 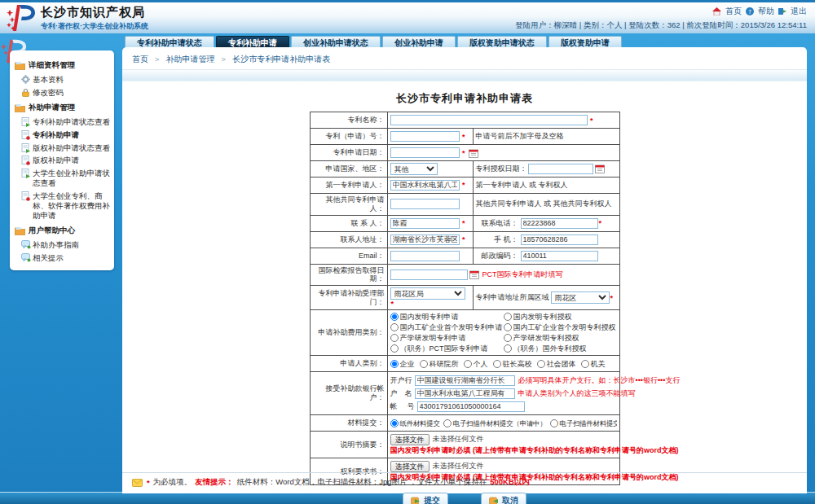 What do you see at coordinates (782, 11) in the screenshot?
I see `logout-icon` at bounding box center [782, 11].